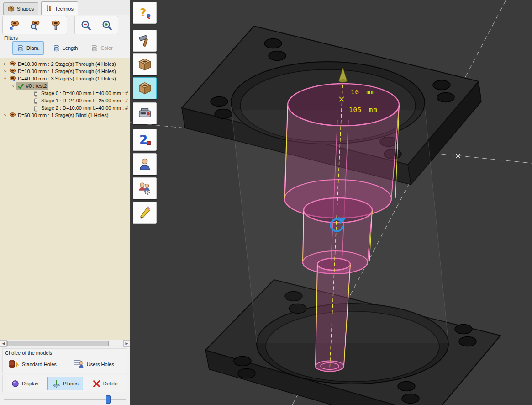 The height and width of the screenshot is (405, 532). What do you see at coordinates (65, 46) in the screenshot?
I see `filters-group: Filters Diam. Length Color` at bounding box center [65, 46].